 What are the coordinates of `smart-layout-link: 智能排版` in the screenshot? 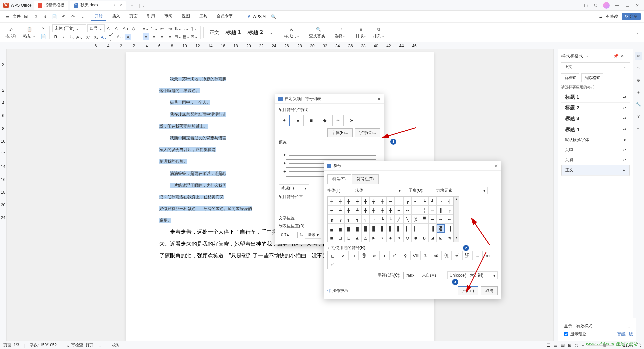 It's located at (625, 334).